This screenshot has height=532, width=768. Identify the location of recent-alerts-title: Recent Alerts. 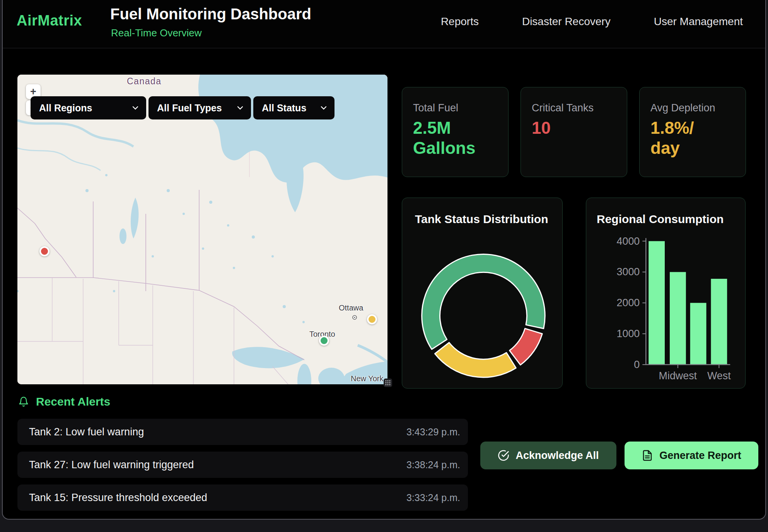
(73, 402).